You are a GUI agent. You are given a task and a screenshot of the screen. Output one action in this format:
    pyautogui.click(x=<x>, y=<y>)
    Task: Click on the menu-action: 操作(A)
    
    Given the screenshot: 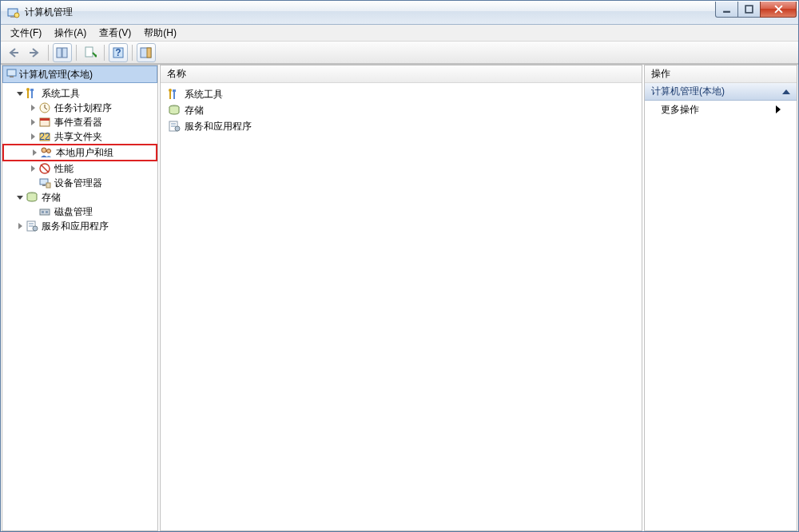 What is the action you would take?
    pyautogui.click(x=70, y=34)
    